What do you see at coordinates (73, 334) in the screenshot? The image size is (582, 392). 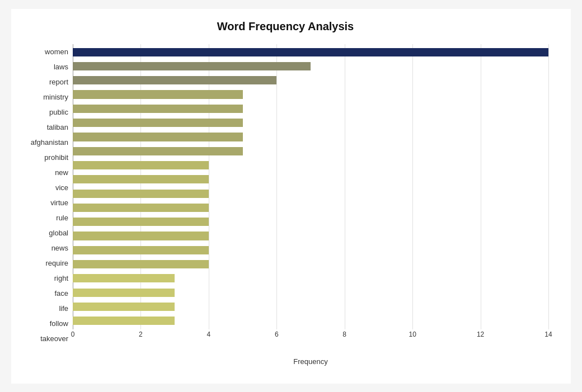 I see `x-tick: 0` at bounding box center [73, 334].